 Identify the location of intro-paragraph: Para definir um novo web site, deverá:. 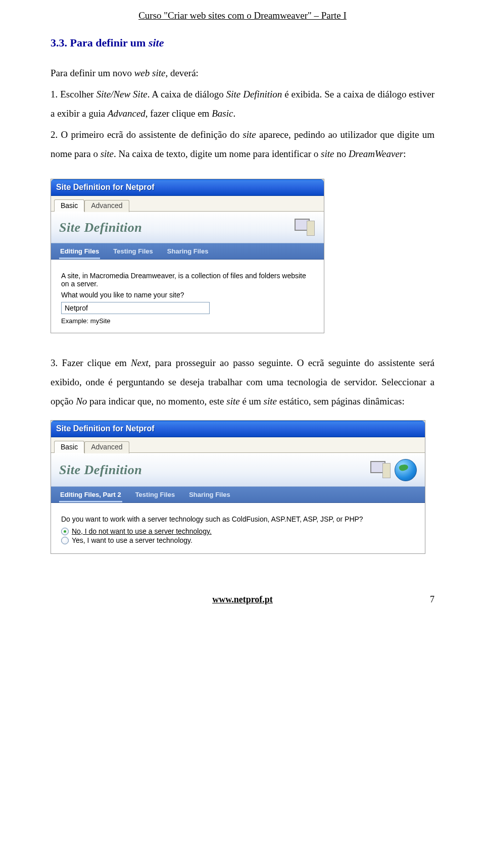
(243, 73).